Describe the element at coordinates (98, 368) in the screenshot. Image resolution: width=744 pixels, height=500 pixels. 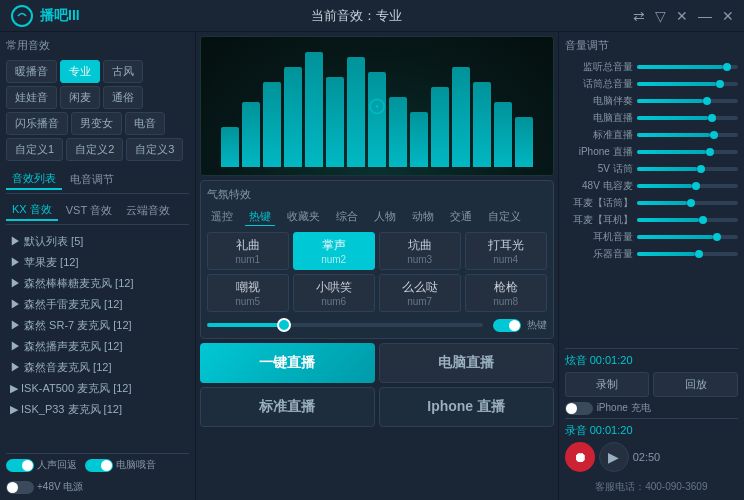
I see `effect-list-item: ▶ 森然音麦克风 [12]` at that location.